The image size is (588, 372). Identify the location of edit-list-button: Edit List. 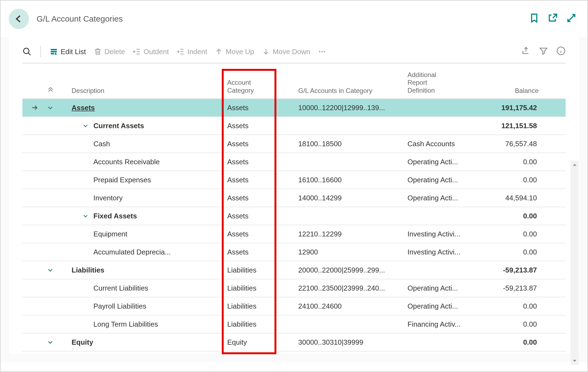
(68, 52).